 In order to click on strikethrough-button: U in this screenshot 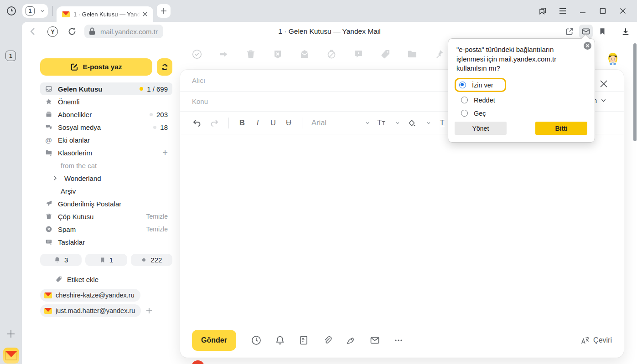, I will do `click(289, 123)`.